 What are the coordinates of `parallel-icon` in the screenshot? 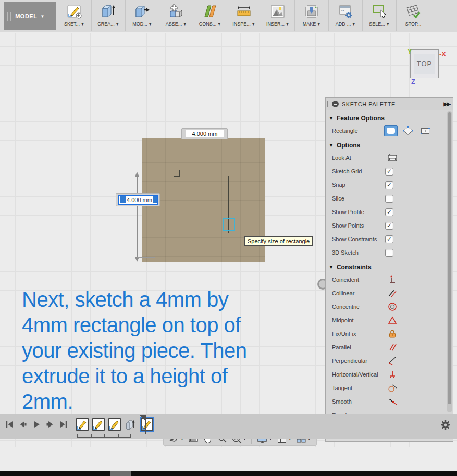 It's located at (392, 347).